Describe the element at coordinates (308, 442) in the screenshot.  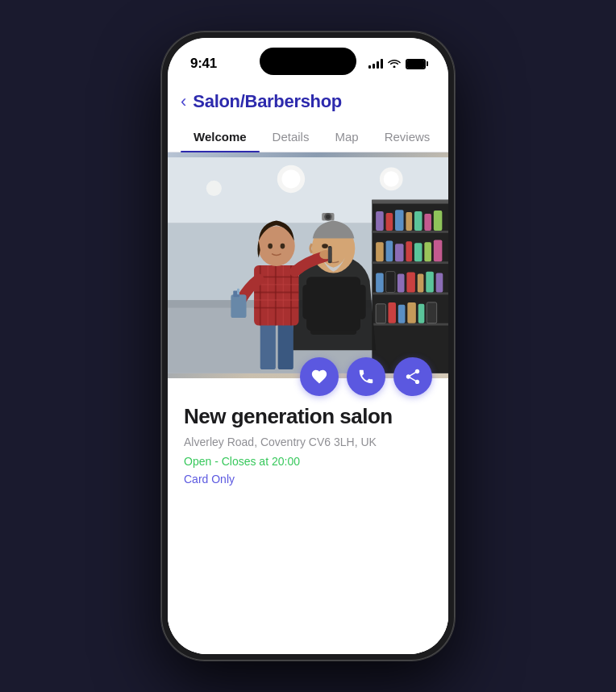
I see `salon-address: Alverley Road, Coventry CV6 3LH, UK` at that location.